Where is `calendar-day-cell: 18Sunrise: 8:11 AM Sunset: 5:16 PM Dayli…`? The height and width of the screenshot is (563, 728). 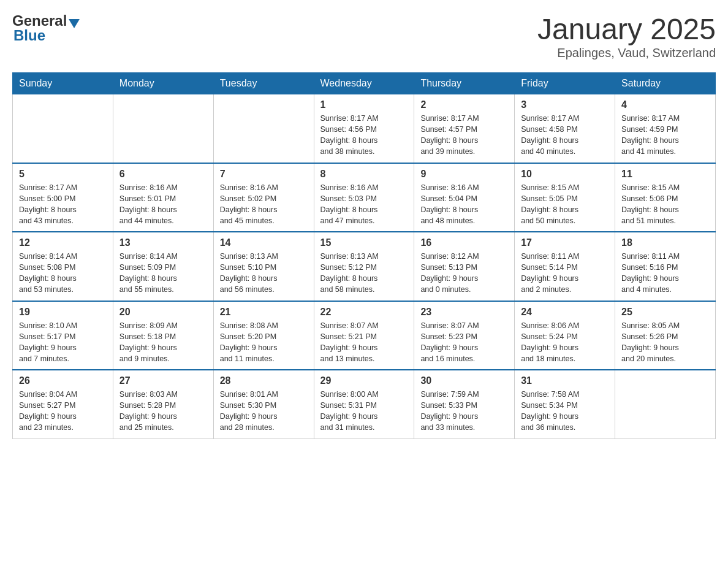
calendar-day-cell: 18Sunrise: 8:11 AM Sunset: 5:16 PM Dayli… is located at coordinates (665, 266).